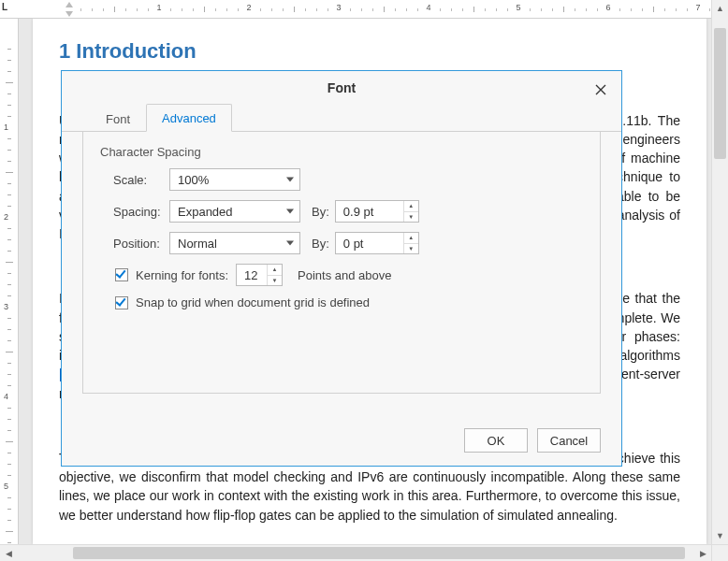  I want to click on spacing-value: Expanded, so click(206, 211).